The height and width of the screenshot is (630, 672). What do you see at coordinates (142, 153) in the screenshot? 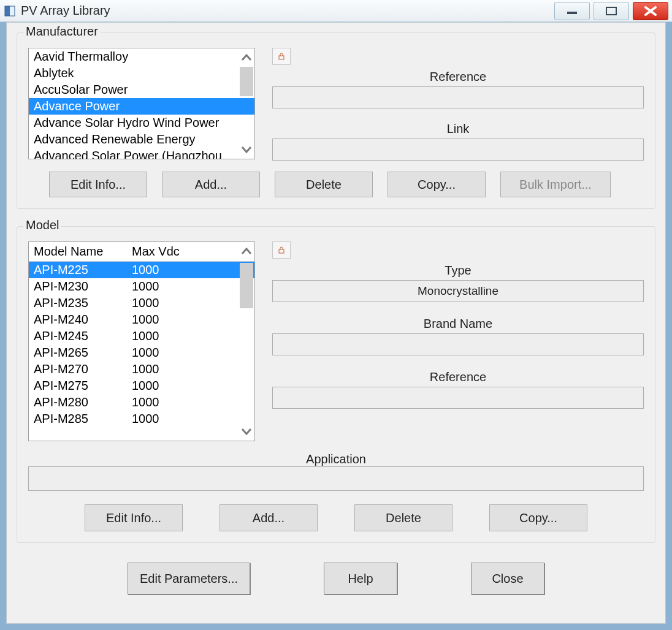
I see `list-item: Advanced Solar Power (Hangzhou` at bounding box center [142, 153].